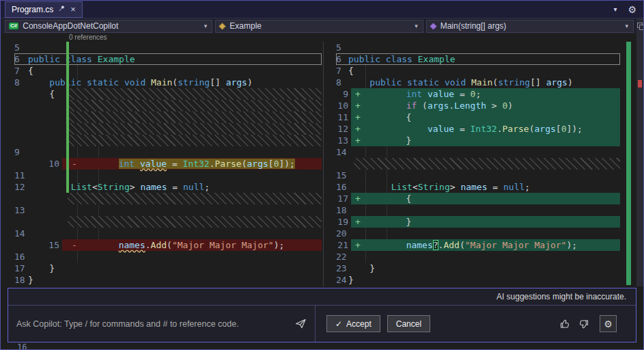  What do you see at coordinates (322, 346) in the screenshot?
I see `bottom-partial-row: 16` at bounding box center [322, 346].